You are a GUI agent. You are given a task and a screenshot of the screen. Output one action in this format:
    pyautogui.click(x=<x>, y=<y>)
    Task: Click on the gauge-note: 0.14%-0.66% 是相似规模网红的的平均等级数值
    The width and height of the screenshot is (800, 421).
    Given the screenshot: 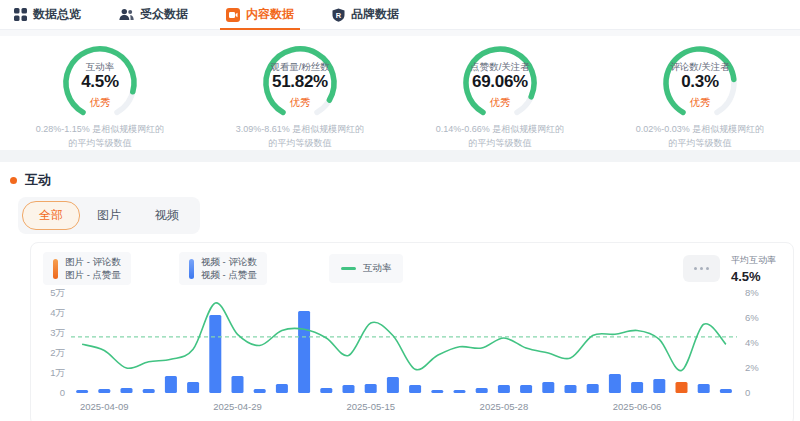 What is the action you would take?
    pyautogui.click(x=500, y=136)
    